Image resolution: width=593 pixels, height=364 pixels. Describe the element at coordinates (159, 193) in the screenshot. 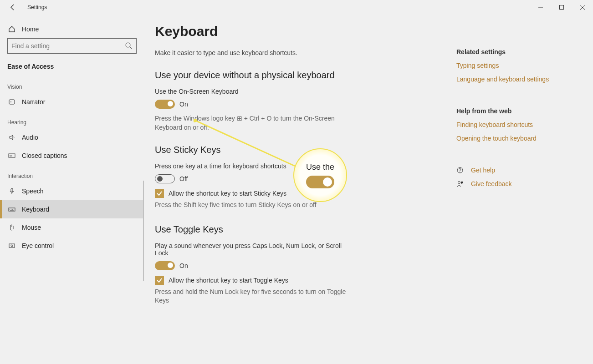

I see `sticky-shortcut-checkbox` at that location.